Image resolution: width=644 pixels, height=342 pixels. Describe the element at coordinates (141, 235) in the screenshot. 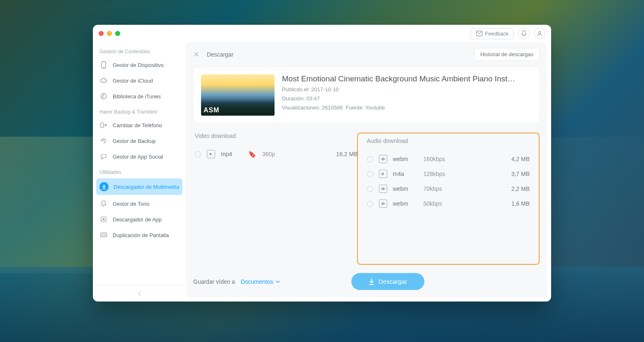

I see `sidebar-item-label: Duplicación de Pantalla` at that location.